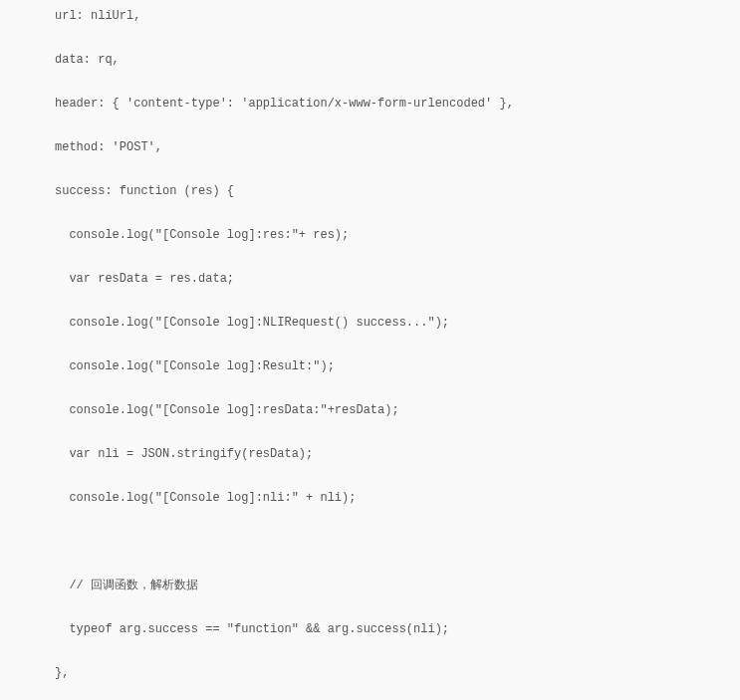 The height and width of the screenshot is (700, 740). Describe the element at coordinates (397, 323) in the screenshot. I see `code-line: console.log("[Console log]:NLIRequest() …` at that location.